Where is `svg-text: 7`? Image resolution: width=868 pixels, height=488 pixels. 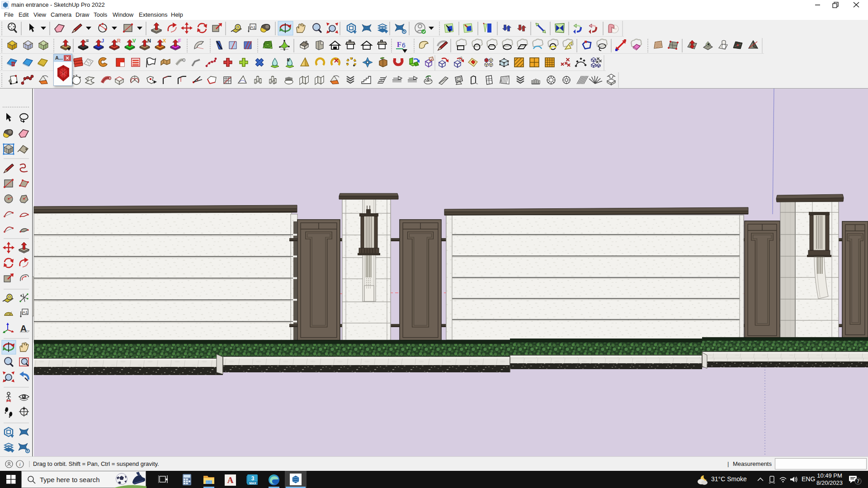 svg-text: 7 is located at coordinates (858, 481).